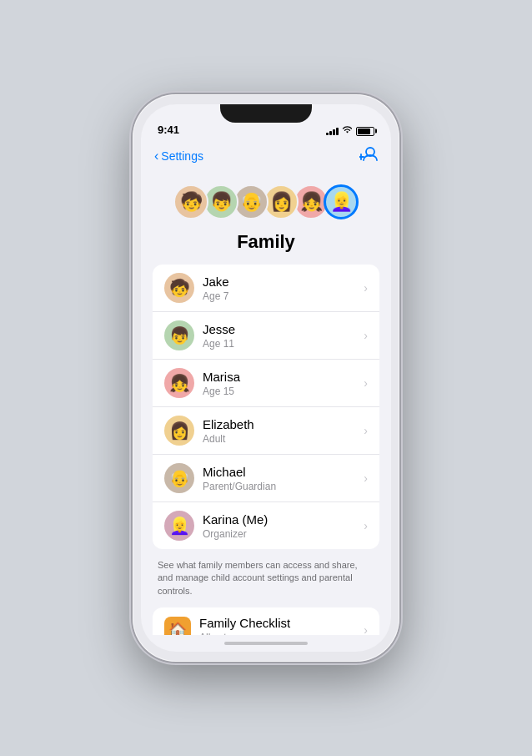  Describe the element at coordinates (178, 626) in the screenshot. I see `family-checklist-icon: 🏠` at that location.